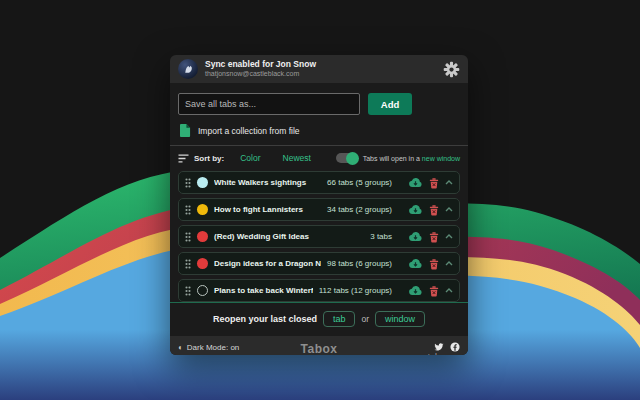 The width and height of the screenshot is (640, 400). What do you see at coordinates (268, 182) in the screenshot?
I see `collection-name: White Walkers sightings` at bounding box center [268, 182].